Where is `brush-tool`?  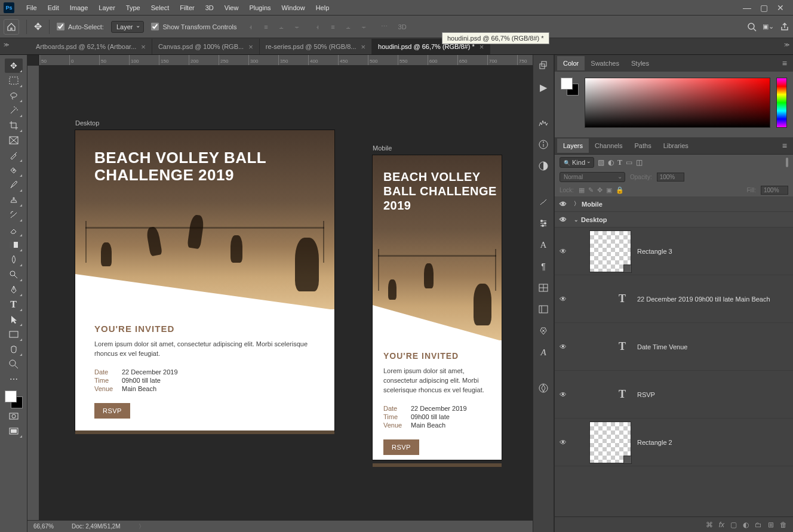
brush-tool is located at coordinates (14, 185).